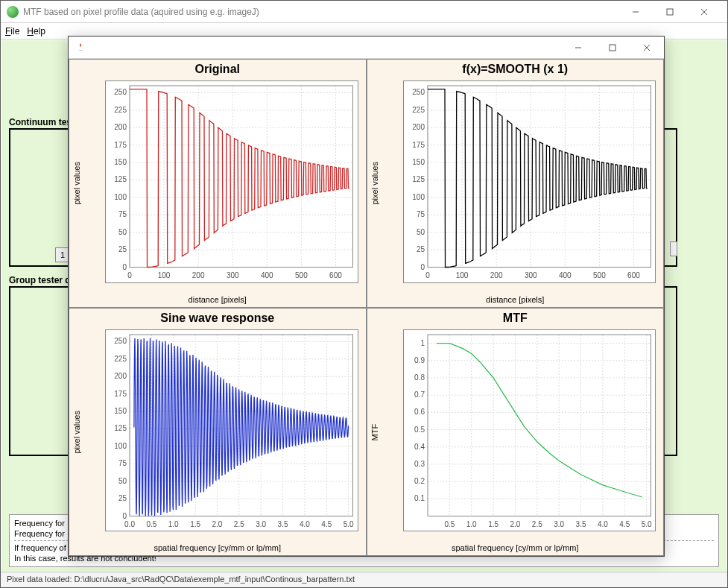 The height and width of the screenshot is (588, 728). What do you see at coordinates (40, 122) in the screenshot?
I see `bg-label-continuum: Continuum tes` at bounding box center [40, 122].